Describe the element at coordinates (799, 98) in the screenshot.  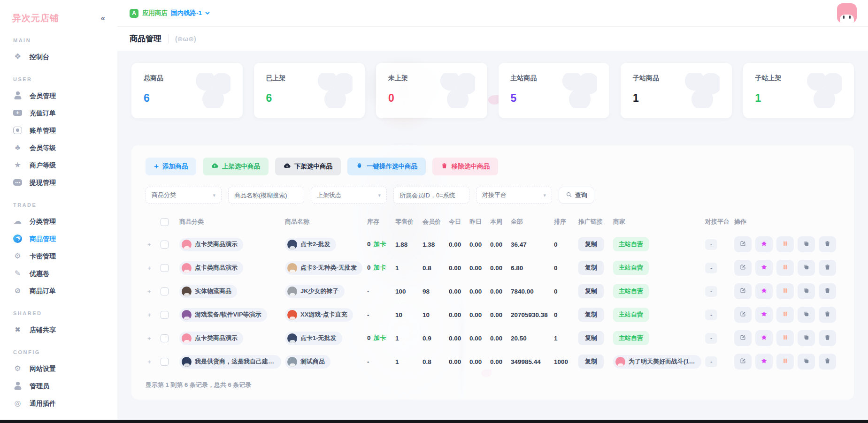
I see `stat-value: 1` at that location.